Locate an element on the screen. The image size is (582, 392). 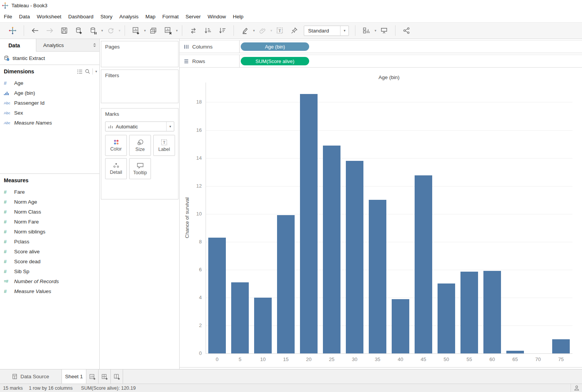
new-worksheet-tab-icon is located at coordinates (92, 377).